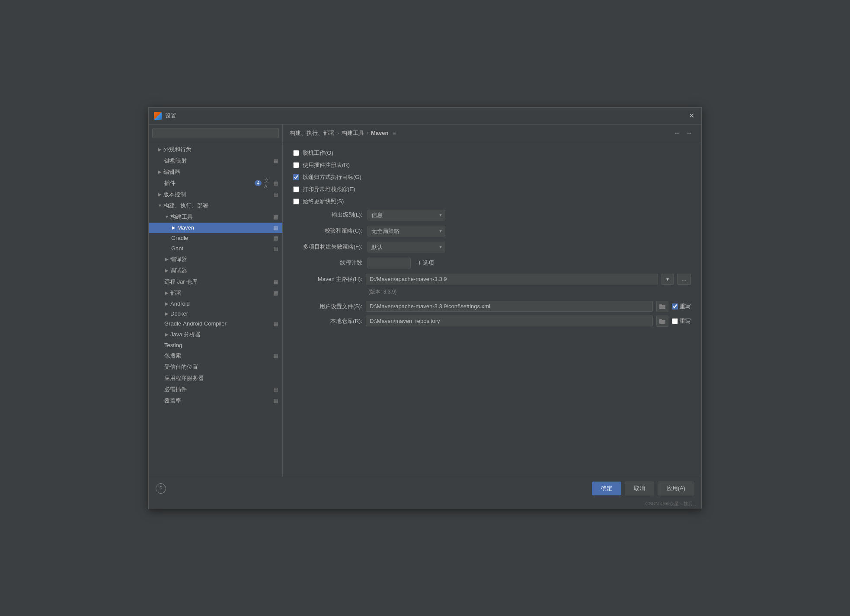  What do you see at coordinates (296, 201) in the screenshot?
I see `always-update-checkbox` at bounding box center [296, 201].